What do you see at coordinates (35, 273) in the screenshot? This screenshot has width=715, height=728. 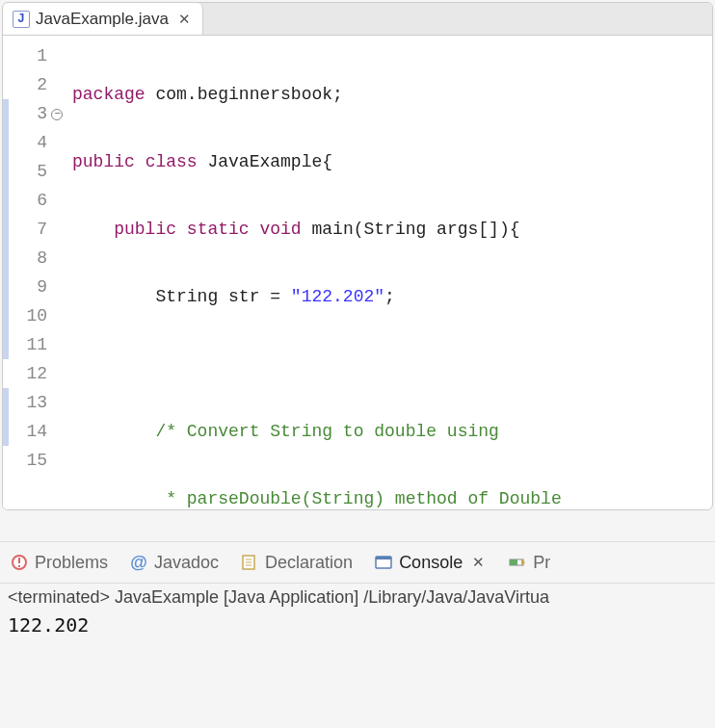 I see `line-number-gutter: 1 2 3 4 5 6 7 8 9 10 11 12 13 14 15` at bounding box center [35, 273].